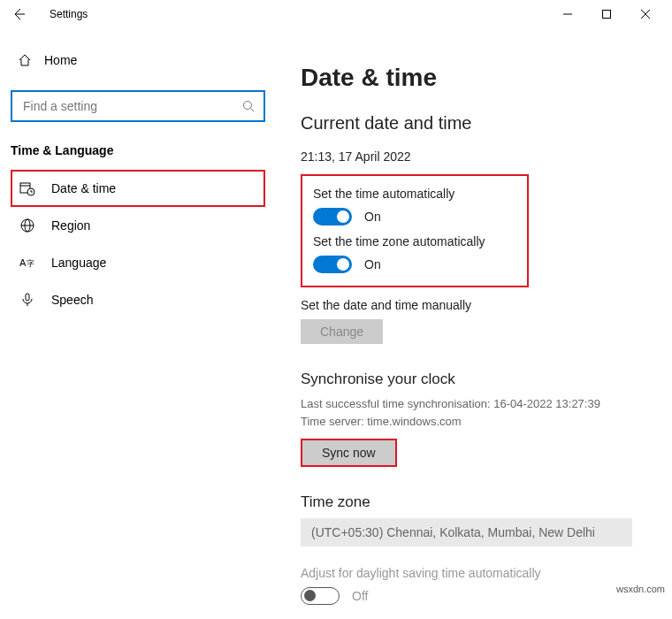 The image size is (672, 619). What do you see at coordinates (415, 194) in the screenshot?
I see `auto-time-label: Set the time automatically` at bounding box center [415, 194].